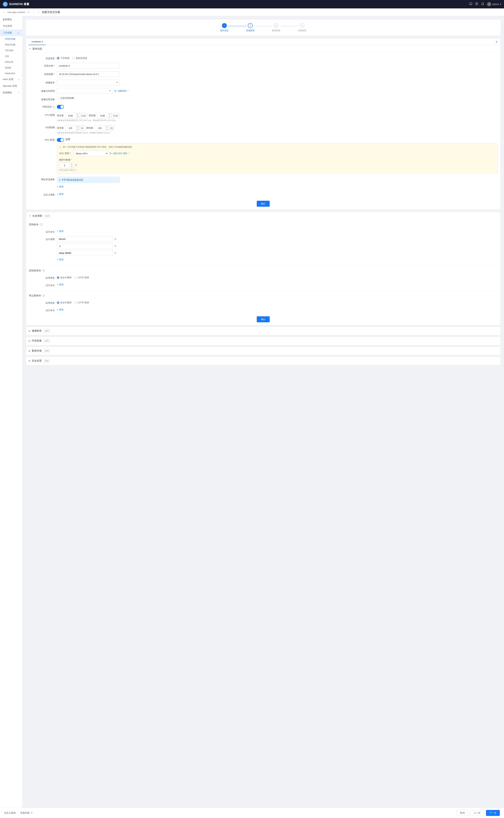  Describe the element at coordinates (11, 51) in the screenshot. I see `sidebar-sub-daemon: 守护进程` at that location.